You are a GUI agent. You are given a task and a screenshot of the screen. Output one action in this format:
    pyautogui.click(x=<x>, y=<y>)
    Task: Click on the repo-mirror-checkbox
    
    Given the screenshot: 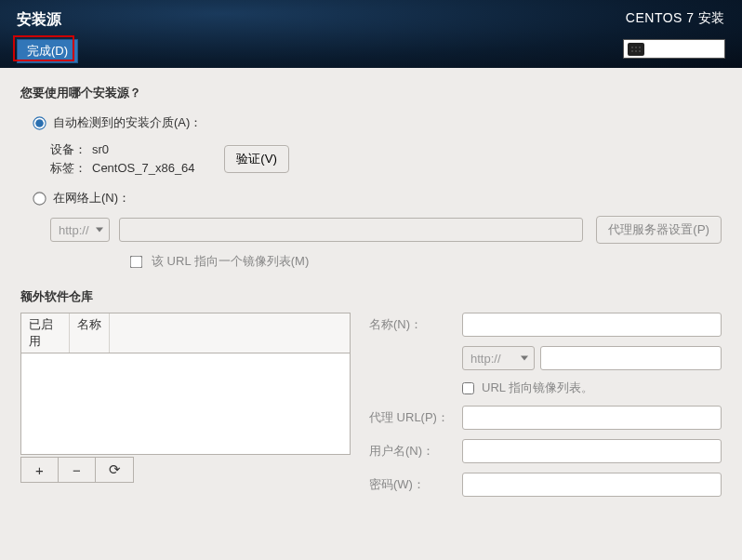 What is the action you would take?
    pyautogui.click(x=469, y=389)
    